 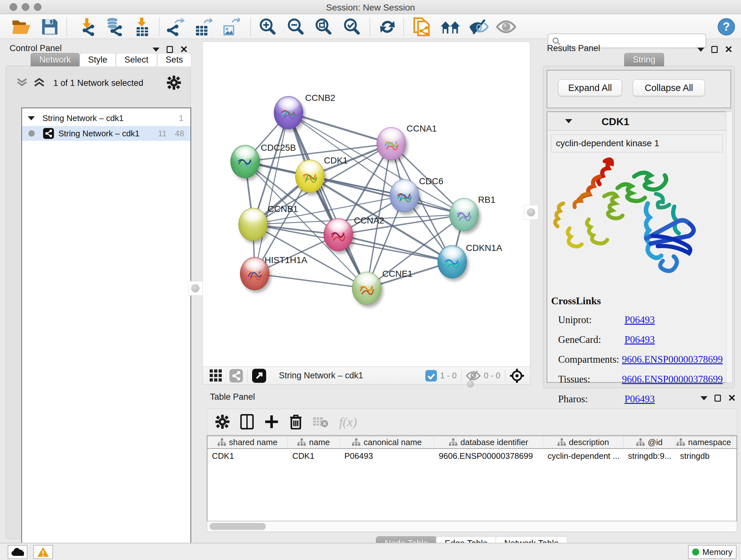 I want to click on delete-table-icon, so click(x=321, y=422).